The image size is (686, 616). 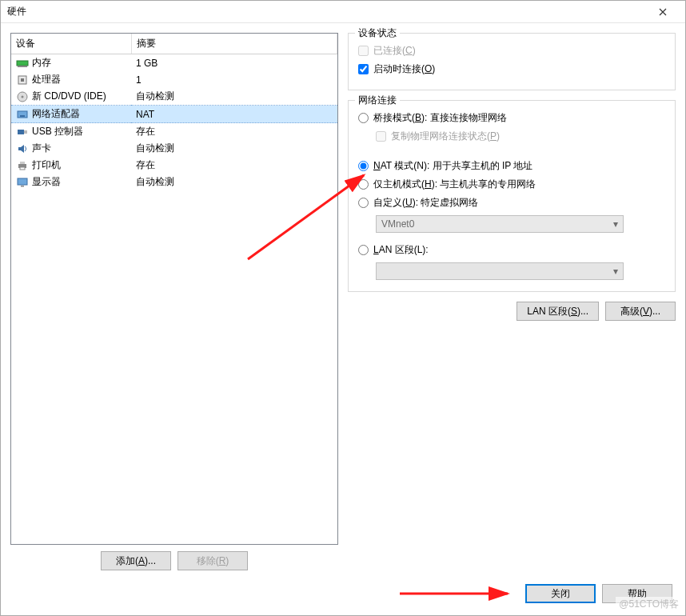 I want to click on annotation-arrow-close, so click(x=456, y=594).